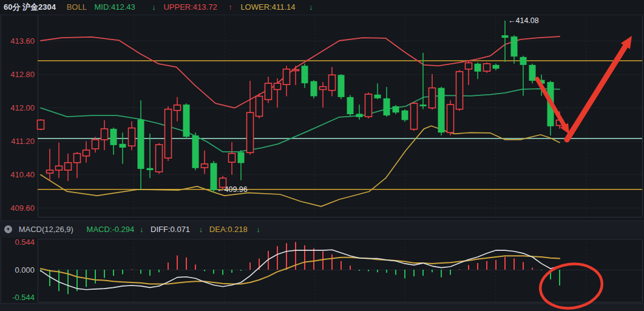 This screenshot has height=311, width=644. I want to click on svg-text: 412.00, so click(22, 108).